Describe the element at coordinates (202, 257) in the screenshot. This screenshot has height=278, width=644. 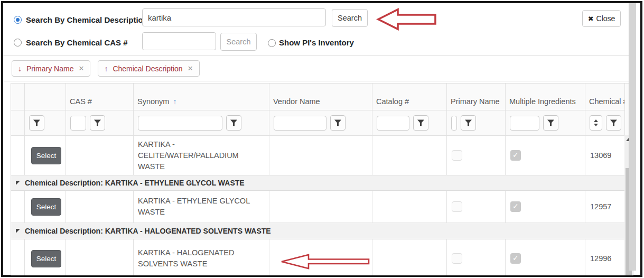
I see `synonym-cell: KARTIKA - HALOGENATED SOLVENTS WASTE` at that location.